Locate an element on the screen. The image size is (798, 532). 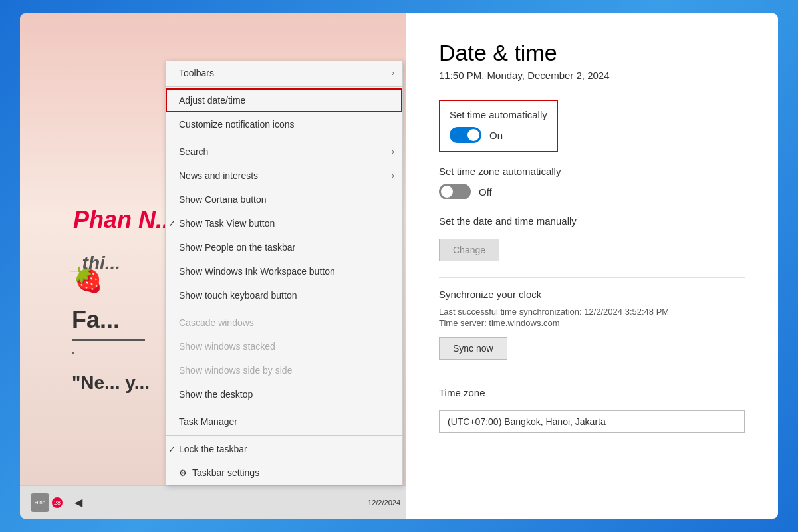
search-arrow-icon: › is located at coordinates (393, 152).